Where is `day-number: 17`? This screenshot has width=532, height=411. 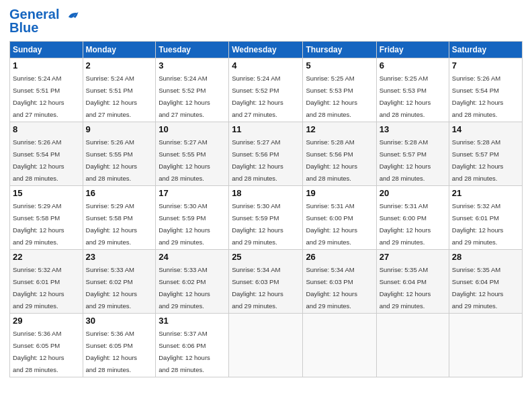
day-number: 17 is located at coordinates (192, 193).